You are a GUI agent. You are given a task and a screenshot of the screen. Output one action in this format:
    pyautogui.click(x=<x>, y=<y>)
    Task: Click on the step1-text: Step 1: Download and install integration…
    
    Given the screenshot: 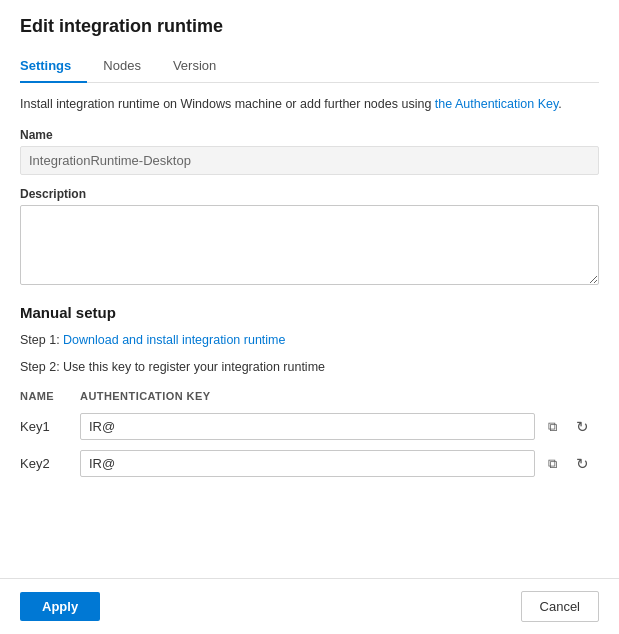 What is the action you would take?
    pyautogui.click(x=310, y=340)
    